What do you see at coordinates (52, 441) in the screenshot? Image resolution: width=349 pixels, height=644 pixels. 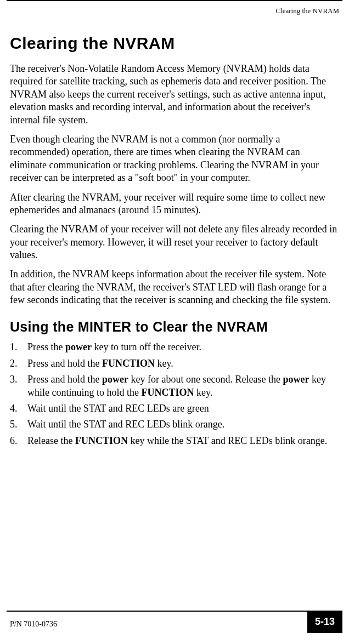 I see `step-text: Release the` at bounding box center [52, 441].